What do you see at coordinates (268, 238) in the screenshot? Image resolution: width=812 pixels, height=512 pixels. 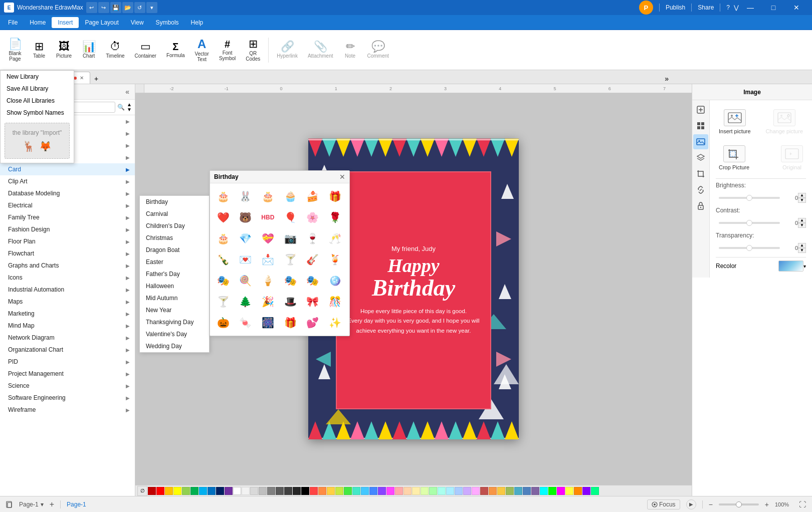 I see `sym-heart2: 💝` at bounding box center [268, 238].